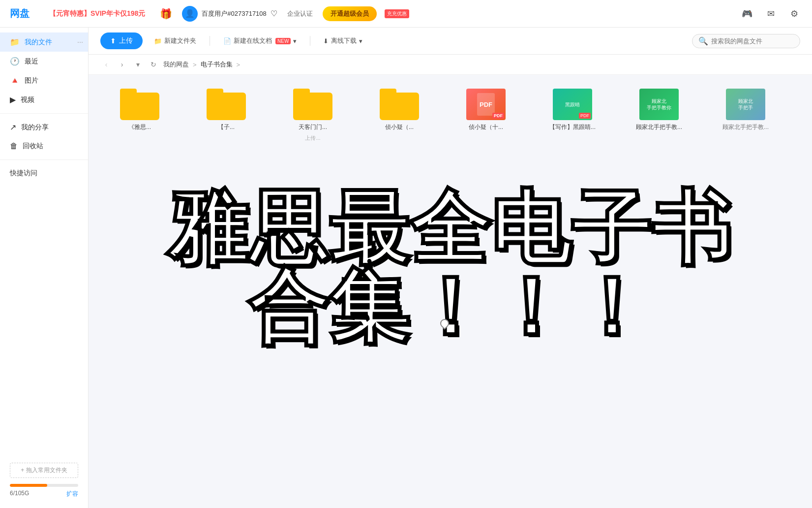  What do you see at coordinates (140, 127) in the screenshot?
I see `file-name-0: 《雅思...` at bounding box center [140, 127].